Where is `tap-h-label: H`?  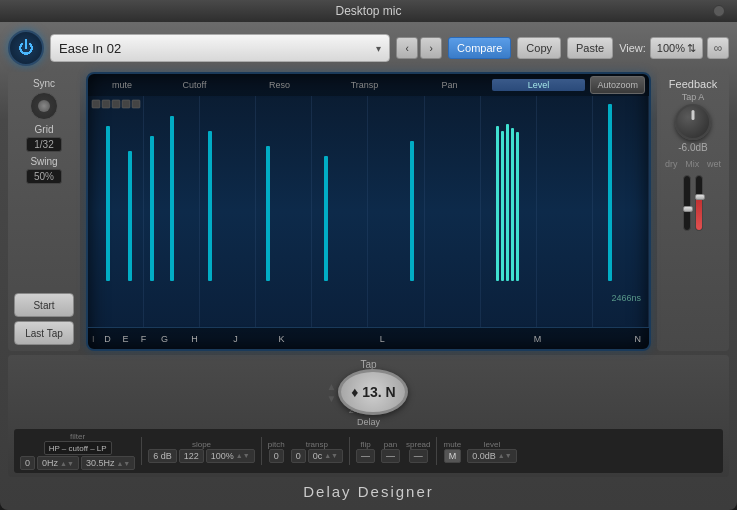 tap-h-label: H is located at coordinates (195, 339).